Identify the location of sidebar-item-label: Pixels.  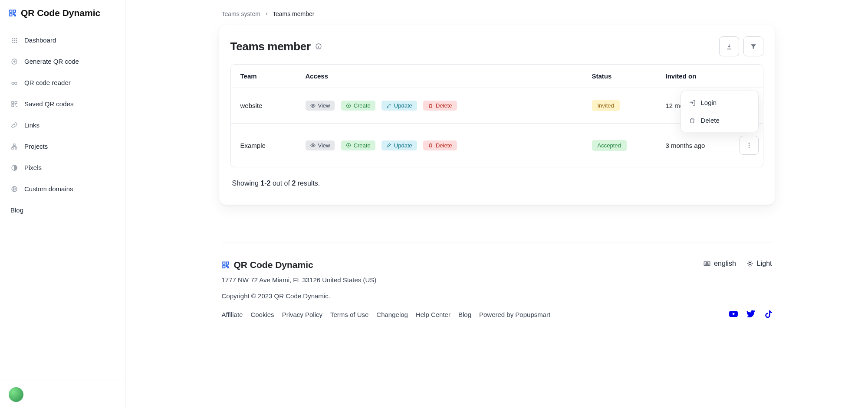
(33, 167).